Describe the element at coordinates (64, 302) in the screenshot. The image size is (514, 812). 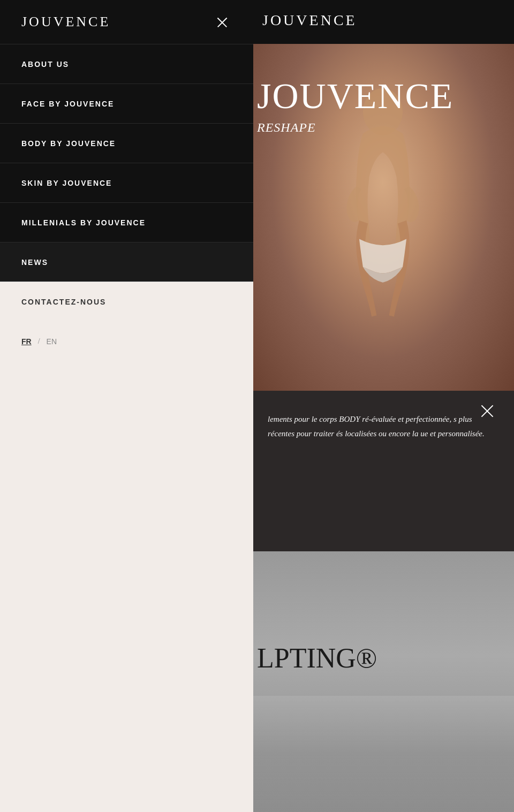
I see `sidebar-item-label: CONTACTEZ-NOUS` at that location.